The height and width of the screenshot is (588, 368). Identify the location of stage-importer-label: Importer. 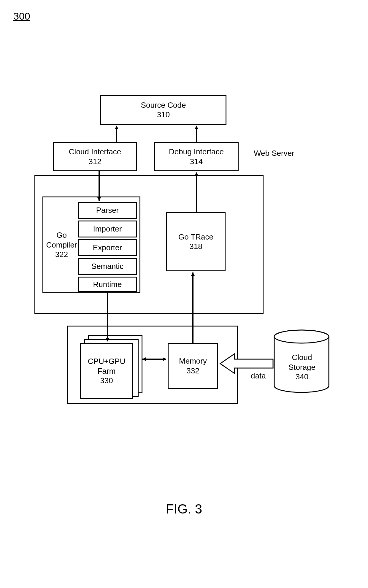
(107, 229).